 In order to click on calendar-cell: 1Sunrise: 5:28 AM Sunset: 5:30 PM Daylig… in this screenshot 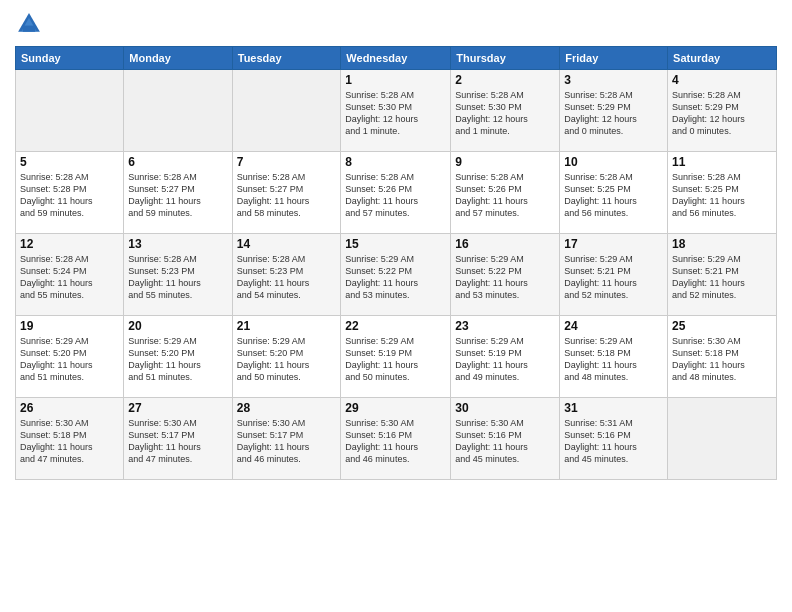, I will do `click(396, 111)`.